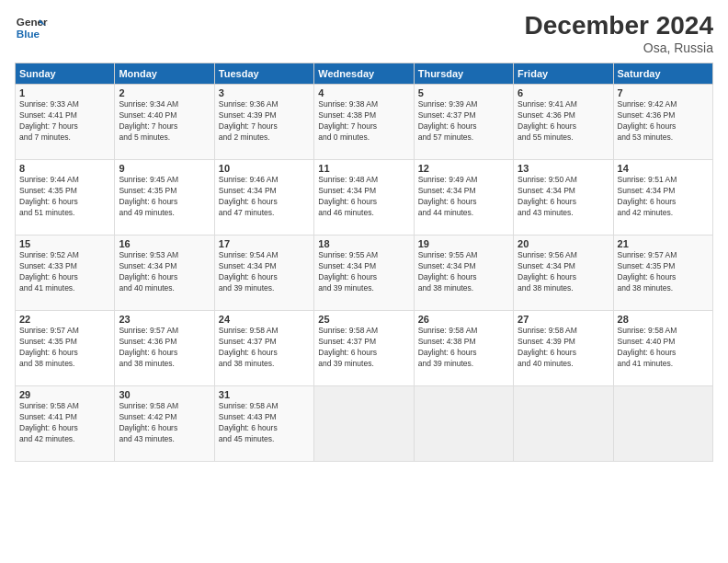  What do you see at coordinates (65, 273) in the screenshot?
I see `day-cell: 15Sunrise: 9:52 AM Sunset: 4:33 PM Dayli…` at bounding box center [65, 273].